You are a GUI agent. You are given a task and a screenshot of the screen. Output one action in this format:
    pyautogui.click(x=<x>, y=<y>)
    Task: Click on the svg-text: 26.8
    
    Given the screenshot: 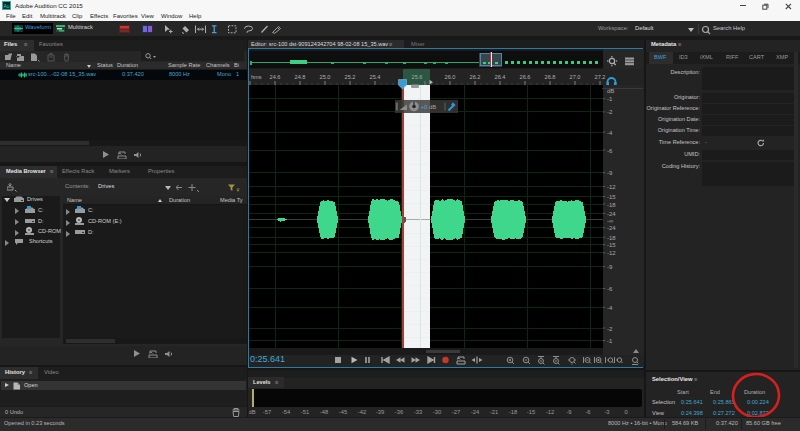 What is the action you would take?
    pyautogui.click(x=550, y=77)
    